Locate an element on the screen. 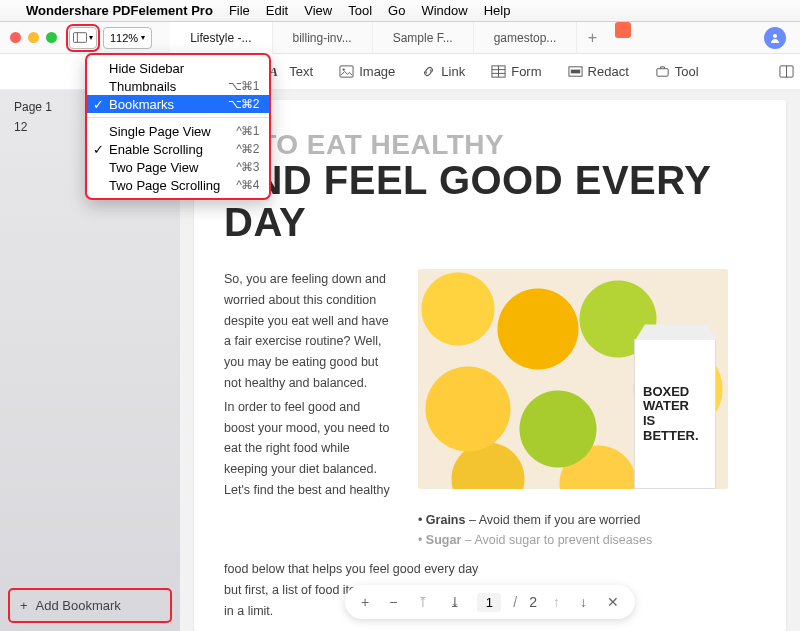 This screenshot has width=800, height=631. tab-lifestyle: Lifestyle -... is located at coordinates (221, 38).